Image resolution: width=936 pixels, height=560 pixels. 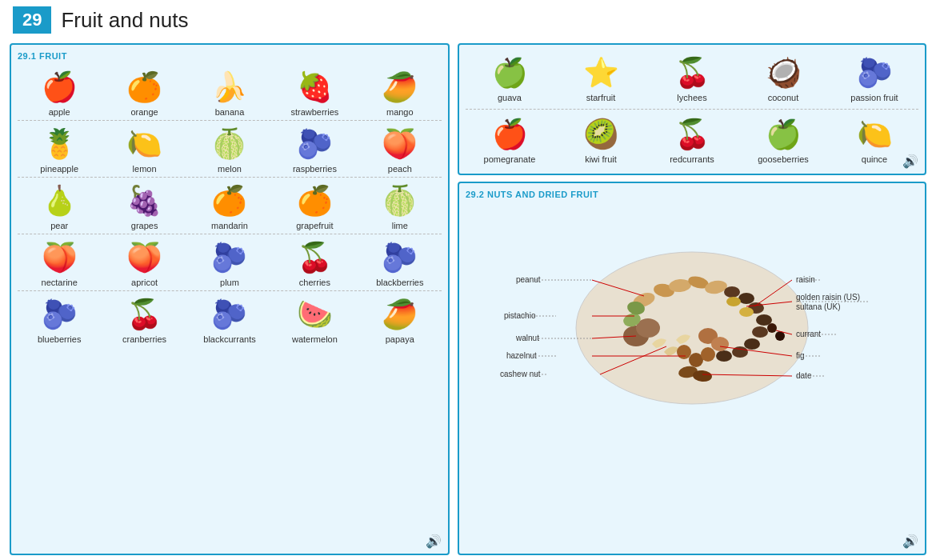 I want to click on fruit-name: papaya, so click(x=400, y=339).